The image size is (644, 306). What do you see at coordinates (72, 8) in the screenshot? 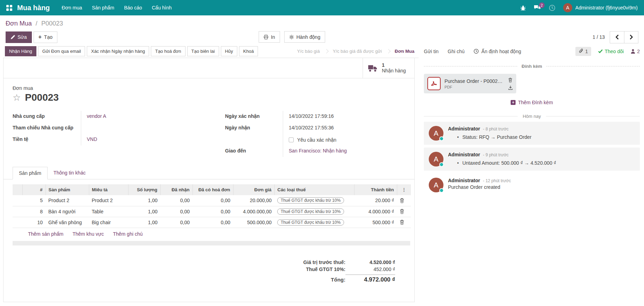
I see `menu-orders: Đơn mua` at bounding box center [72, 8].